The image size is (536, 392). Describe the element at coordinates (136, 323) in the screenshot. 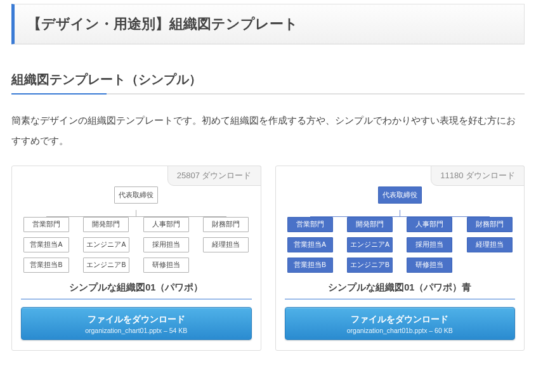

I see `download-button: ファイルをダウンロード organization_chart01.pptx – …` at that location.